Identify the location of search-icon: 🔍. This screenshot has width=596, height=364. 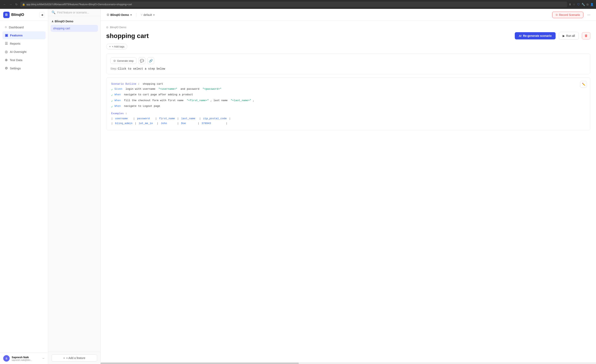
(53, 12).